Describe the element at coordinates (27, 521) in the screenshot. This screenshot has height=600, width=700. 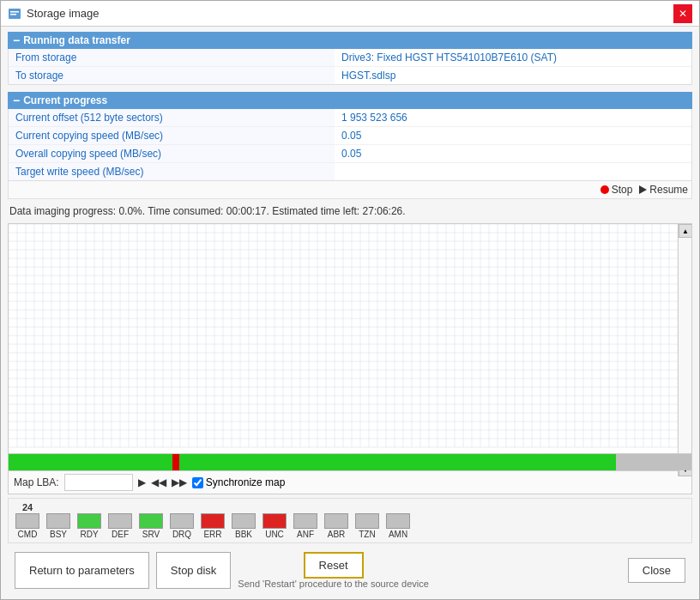
I see `cmd-box` at that location.